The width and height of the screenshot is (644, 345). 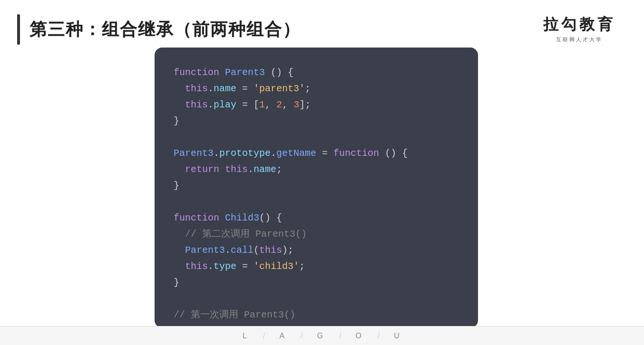 I want to click on code-line: this.name = 'parent3';, so click(x=316, y=89).